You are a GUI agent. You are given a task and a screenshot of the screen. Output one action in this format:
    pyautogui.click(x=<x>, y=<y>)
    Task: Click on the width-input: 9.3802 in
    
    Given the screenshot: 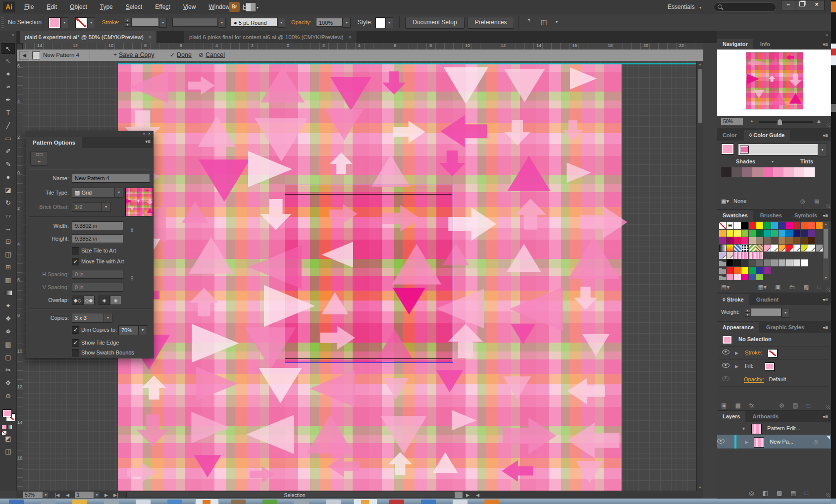 What is the action you would take?
    pyautogui.click(x=98, y=226)
    